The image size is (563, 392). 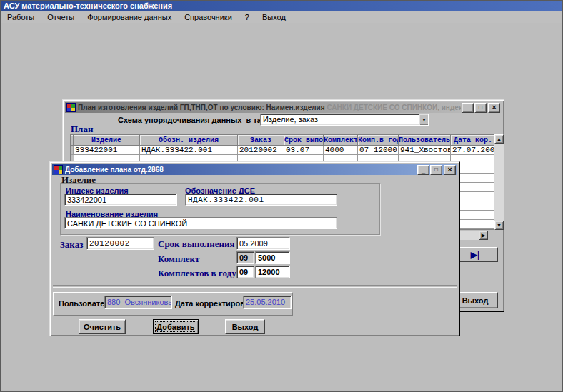 What do you see at coordinates (499, 226) in the screenshot?
I see `scroll-down-button: ▼` at bounding box center [499, 226].